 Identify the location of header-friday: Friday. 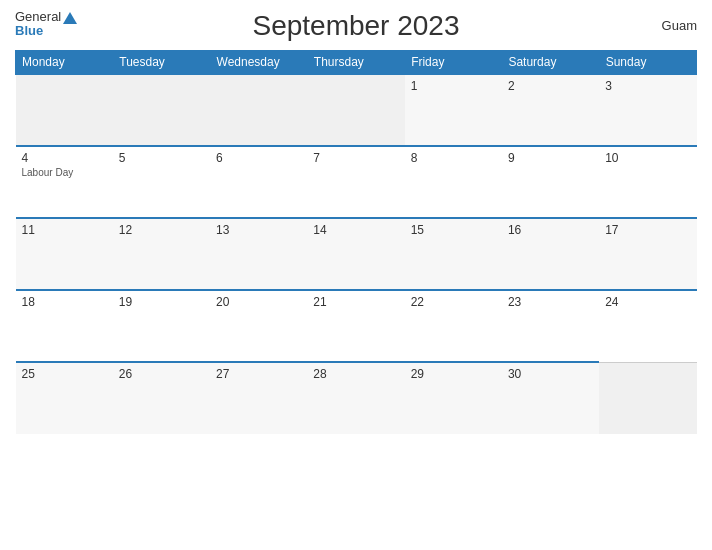
(454, 63).